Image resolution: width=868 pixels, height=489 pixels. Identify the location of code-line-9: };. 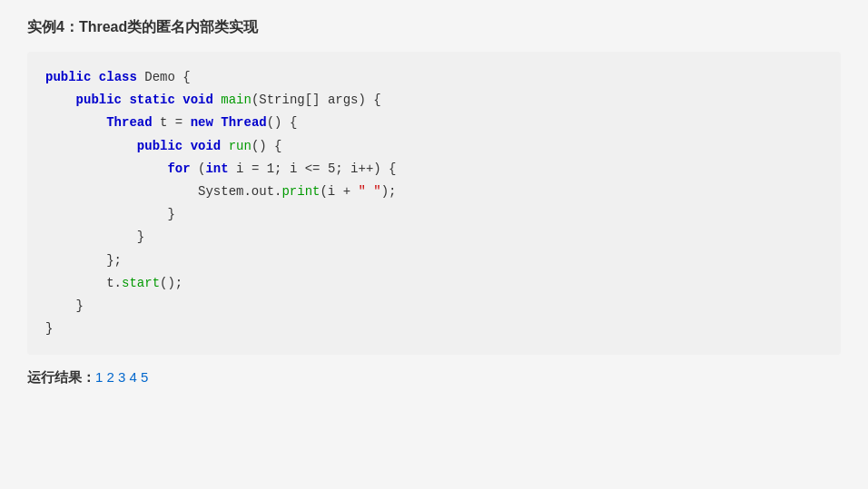
(434, 261).